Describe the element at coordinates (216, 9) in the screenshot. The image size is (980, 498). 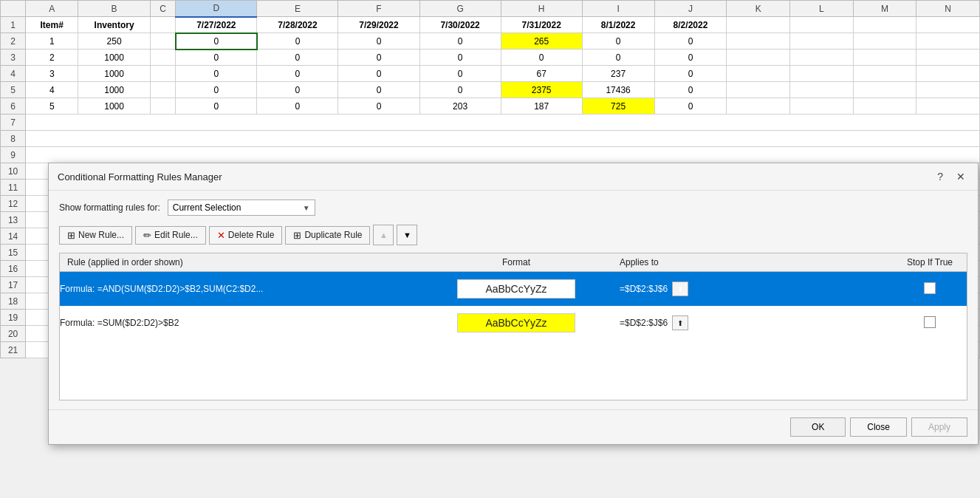
I see `col-d-header: D` at that location.